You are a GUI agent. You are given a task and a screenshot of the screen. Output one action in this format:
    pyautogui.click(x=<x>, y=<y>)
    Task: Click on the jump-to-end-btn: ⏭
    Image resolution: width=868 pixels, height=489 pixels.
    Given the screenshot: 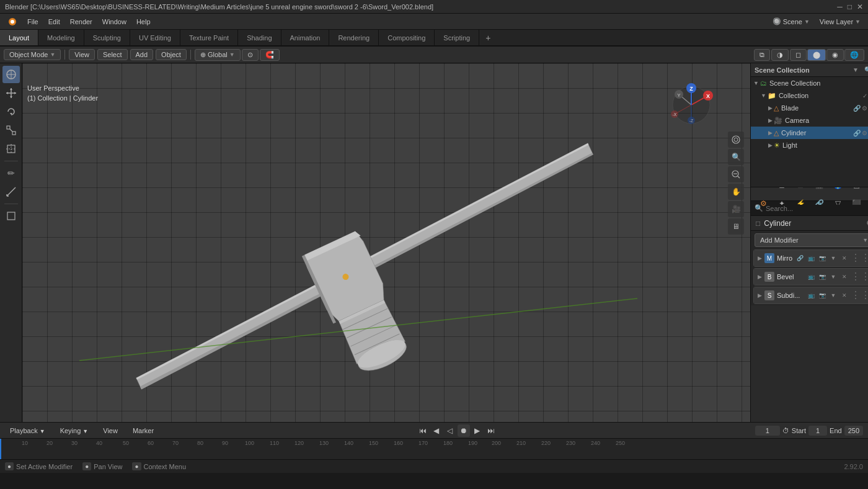 What is the action you would take?
    pyautogui.click(x=491, y=431)
    